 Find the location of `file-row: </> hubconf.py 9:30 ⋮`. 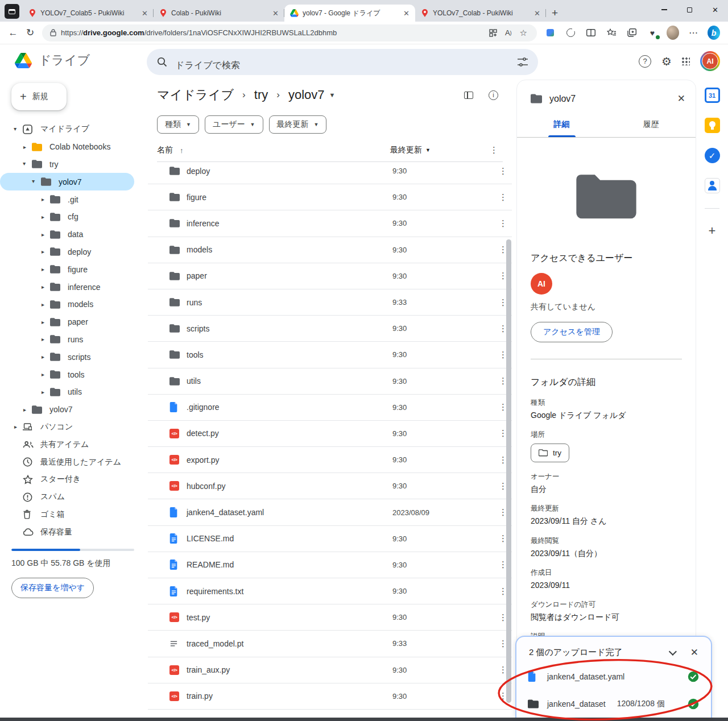

file-row: </> hubconf.py 9:30 ⋮ is located at coordinates (330, 486).